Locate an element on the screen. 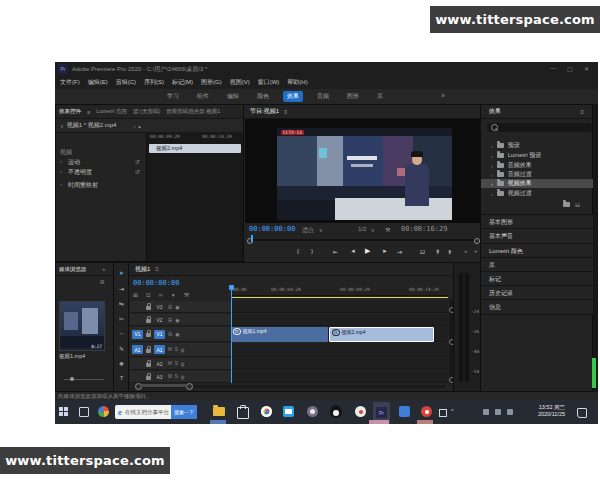  menu-clip: 剪辑(C) is located at coordinates (126, 82).